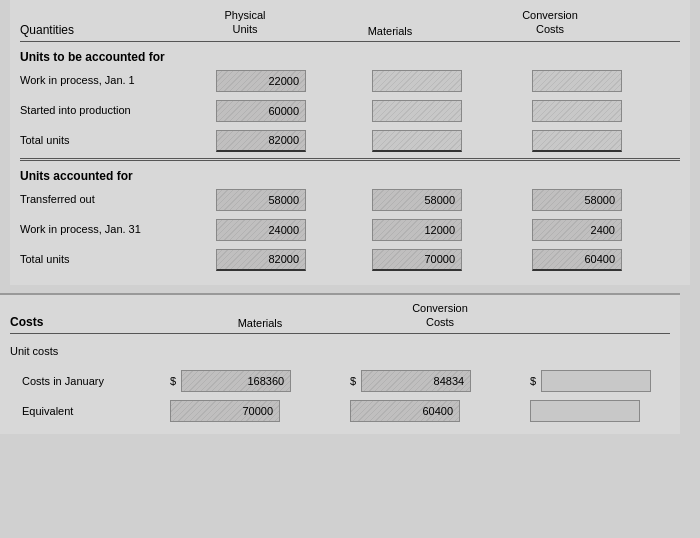 This screenshot has width=700, height=538. I want to click on mat-total2: 70000, so click(390, 260).